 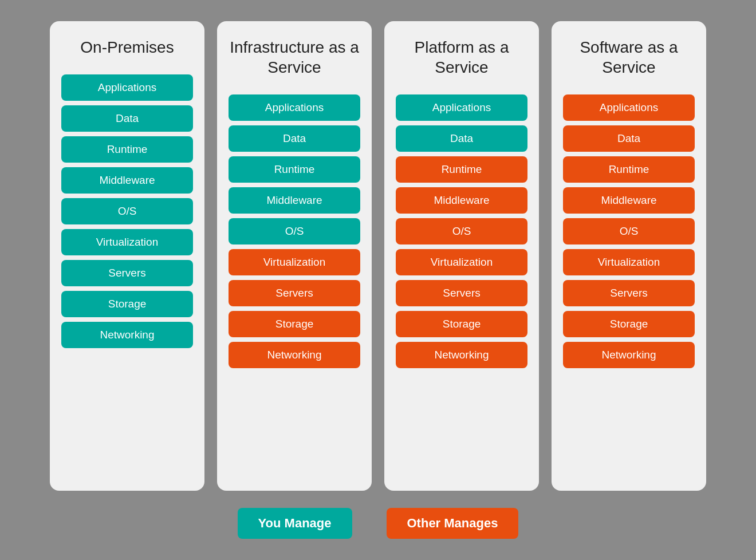 What do you see at coordinates (629, 200) in the screenshot?
I see `item-middleware-saas: Middleware` at bounding box center [629, 200].